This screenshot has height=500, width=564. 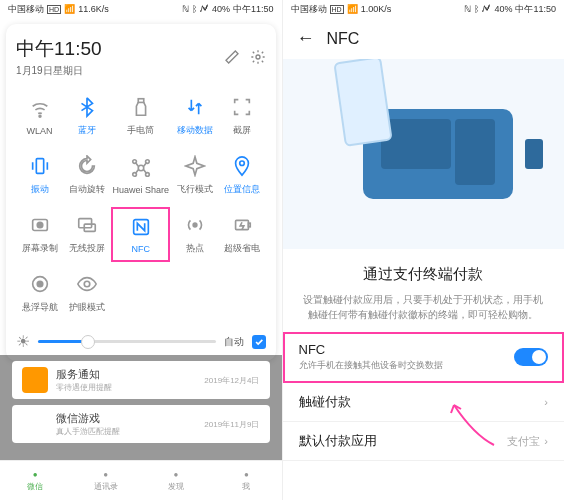 What do you see at coordinates (254, 10) in the screenshot?
I see `clock: 中午11:50` at bounding box center [254, 10].